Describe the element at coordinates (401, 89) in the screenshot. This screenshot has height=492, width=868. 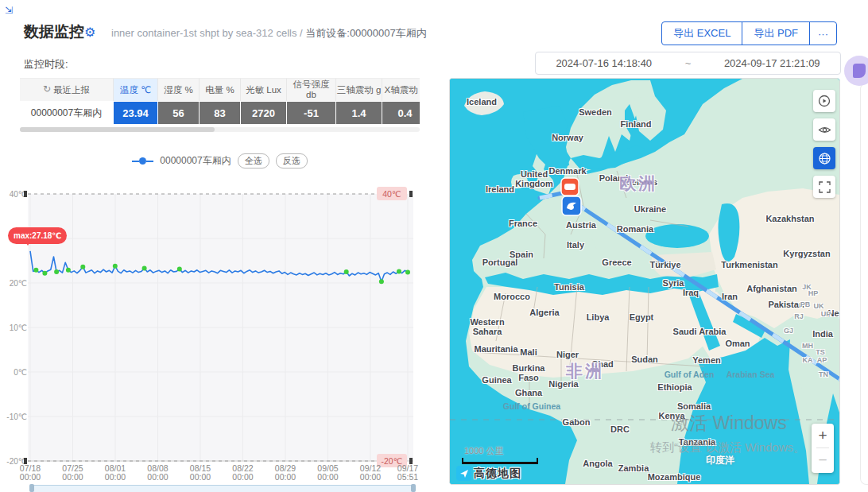
I see `column-header-7: X轴震动 g` at that location.